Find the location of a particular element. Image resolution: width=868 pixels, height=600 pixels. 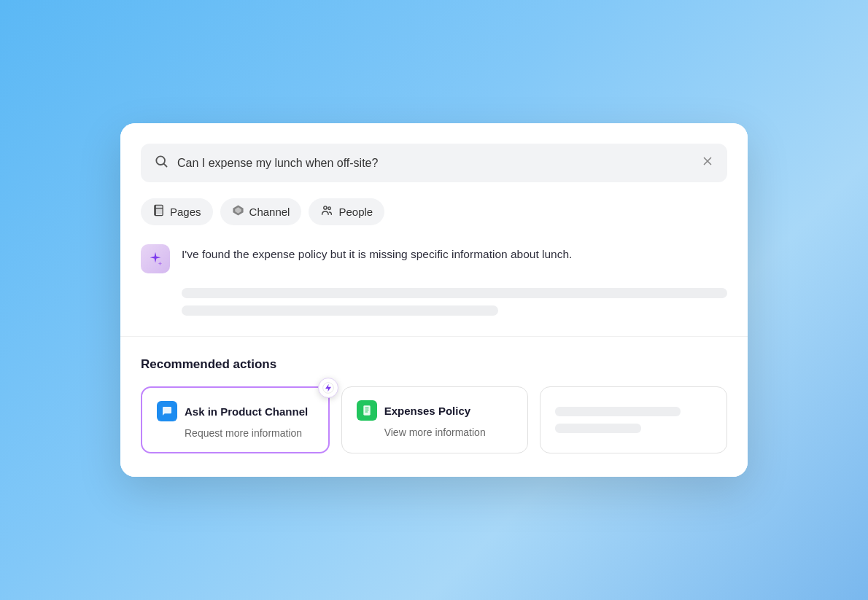

filter-pages-label: Pages is located at coordinates (185, 211).